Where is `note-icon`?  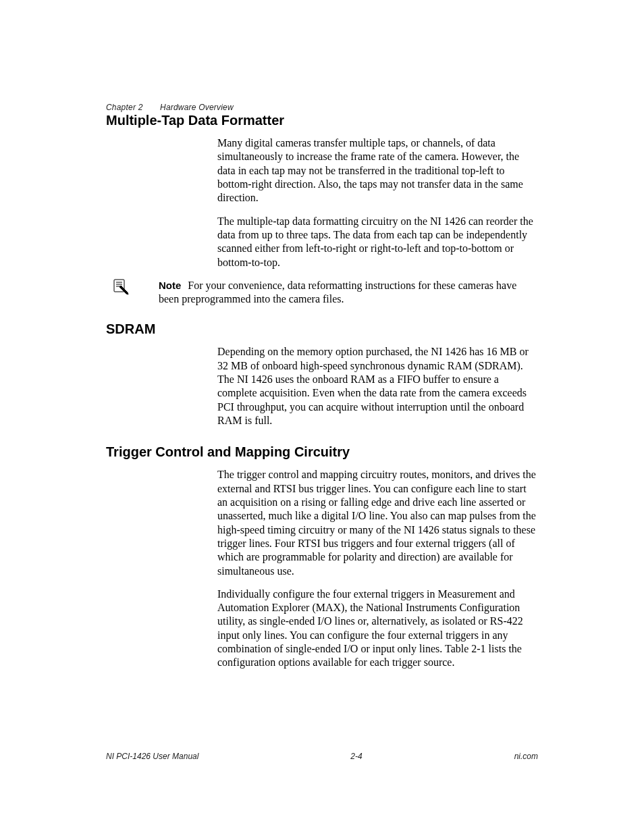
note-icon is located at coordinates (132, 288).